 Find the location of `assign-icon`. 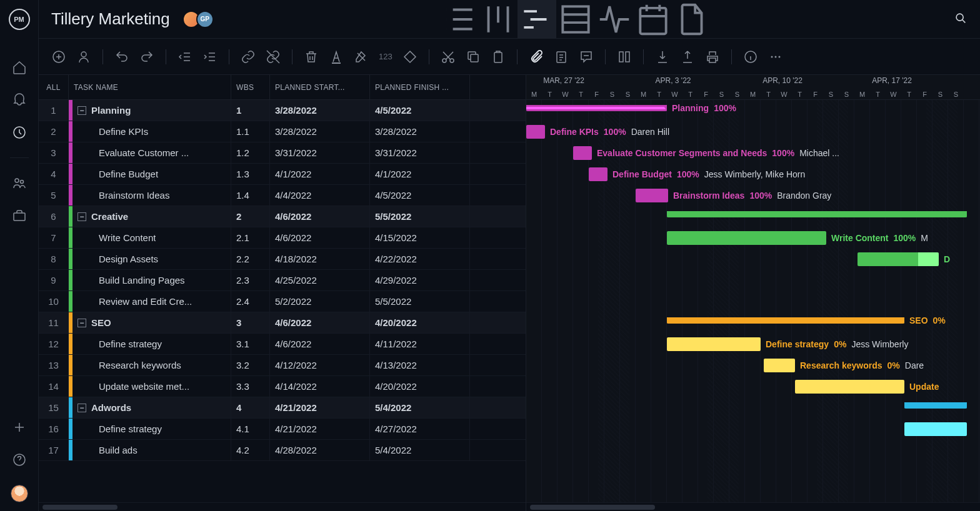

assign-icon is located at coordinates (84, 57).